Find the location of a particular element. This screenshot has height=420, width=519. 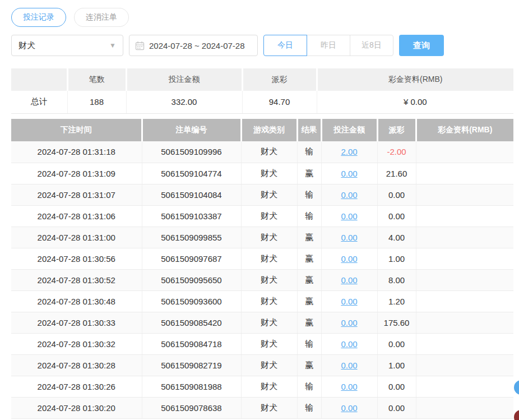

quick-date-last8days-button: 近8日 is located at coordinates (372, 45).